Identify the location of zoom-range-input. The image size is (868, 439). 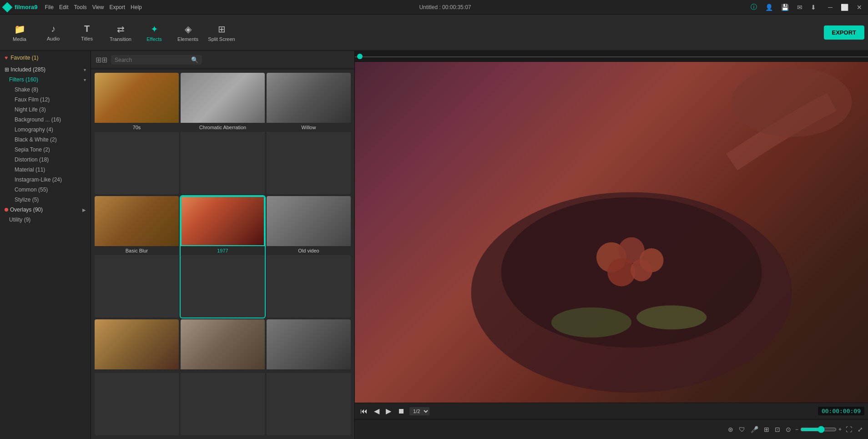
(818, 429).